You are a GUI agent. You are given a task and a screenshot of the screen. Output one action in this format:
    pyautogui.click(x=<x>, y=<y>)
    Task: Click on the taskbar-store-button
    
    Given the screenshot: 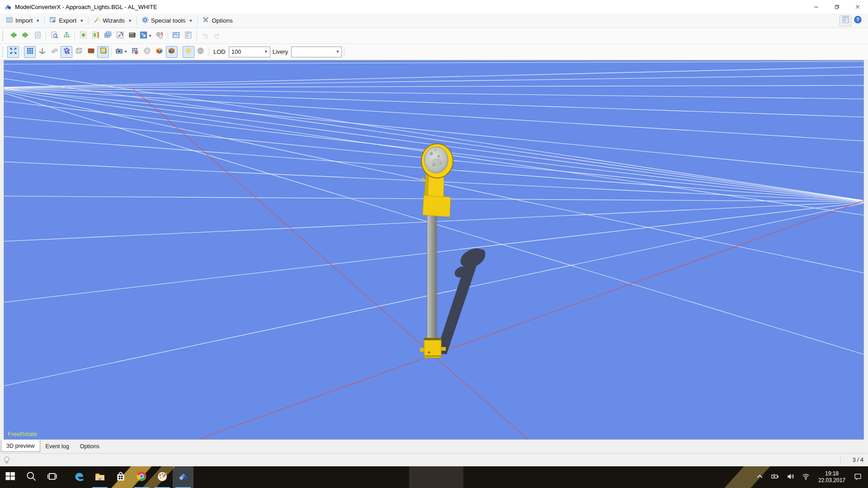 What is the action you would take?
    pyautogui.click(x=121, y=477)
    